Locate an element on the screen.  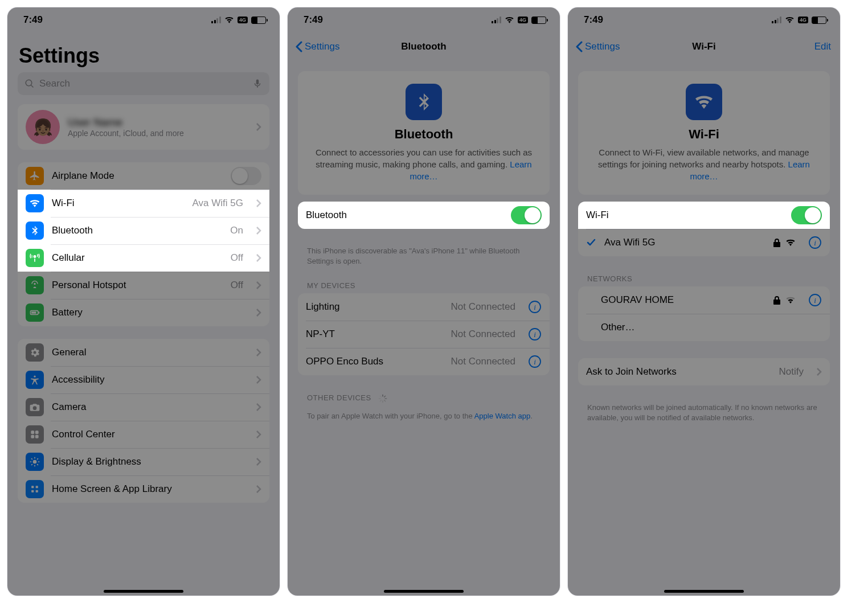
wifi-hero-icon is located at coordinates (704, 102).